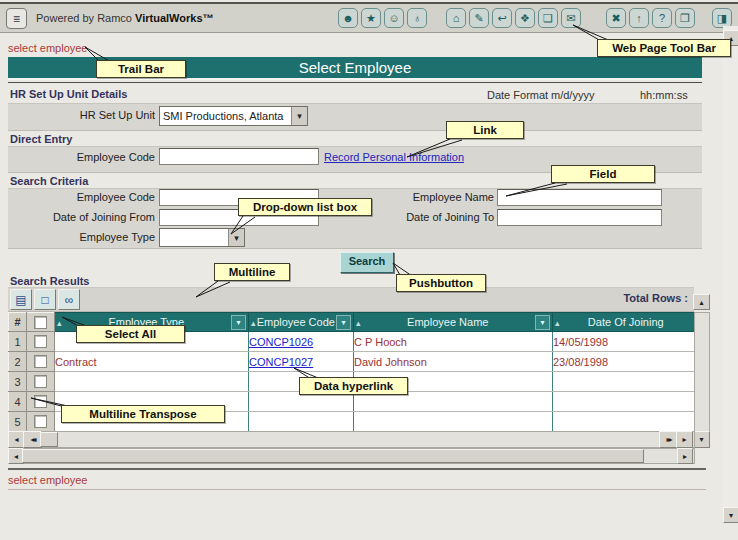 The image size is (738, 540). I want to click on employee-name-cell: C P Hooch, so click(454, 342).